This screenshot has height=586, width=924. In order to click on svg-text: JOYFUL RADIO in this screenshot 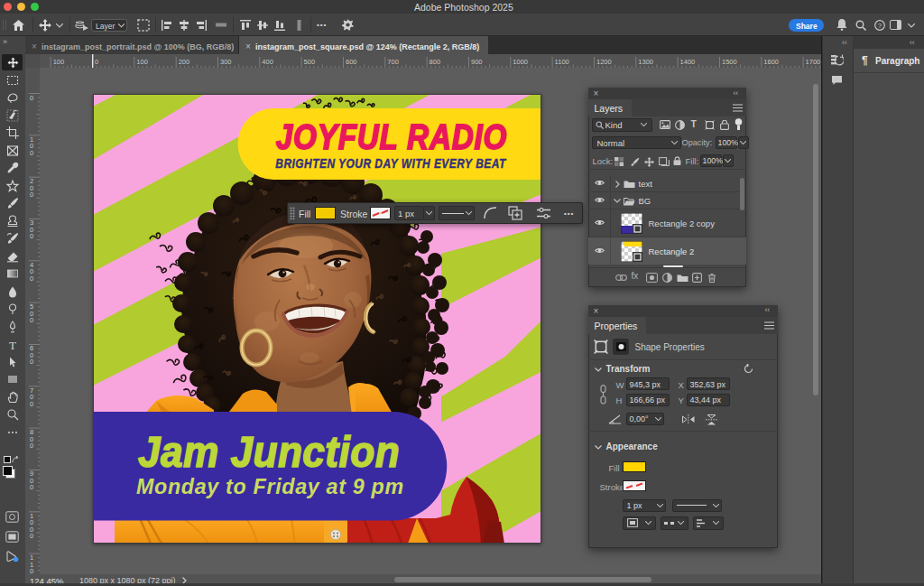, I will do `click(391, 136)`.